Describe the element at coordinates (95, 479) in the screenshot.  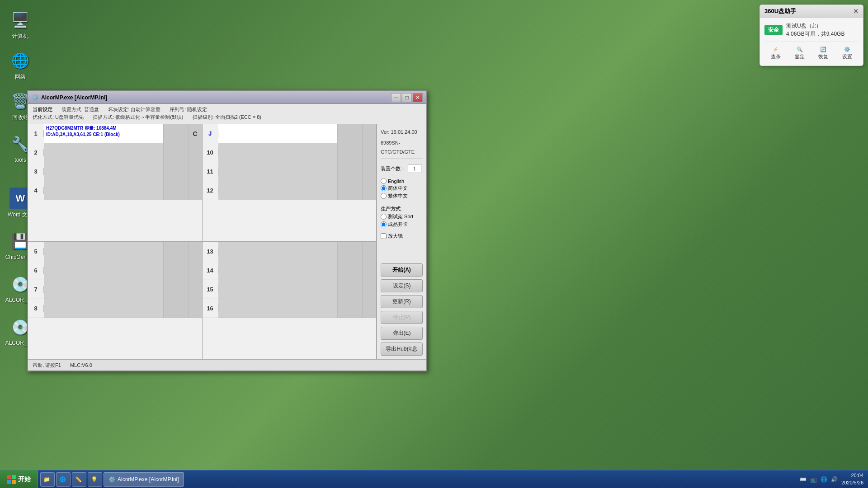
I see `taskbar-lightbulb: 💡` at that location.